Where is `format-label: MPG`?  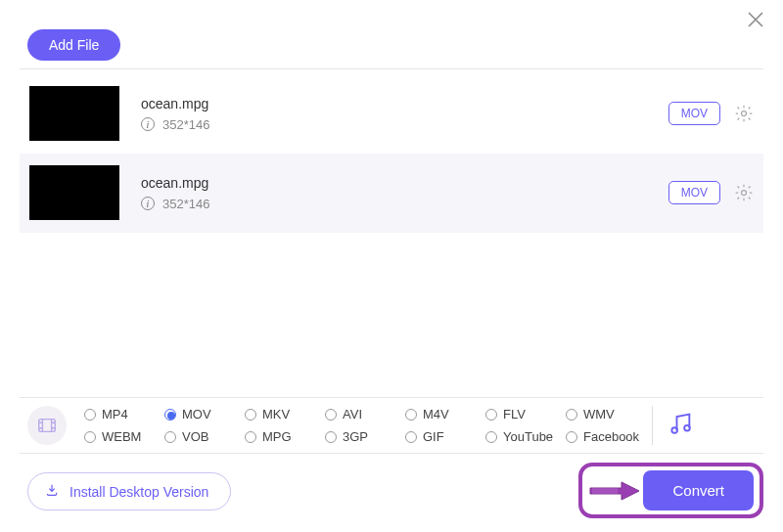 format-label: MPG is located at coordinates (277, 436).